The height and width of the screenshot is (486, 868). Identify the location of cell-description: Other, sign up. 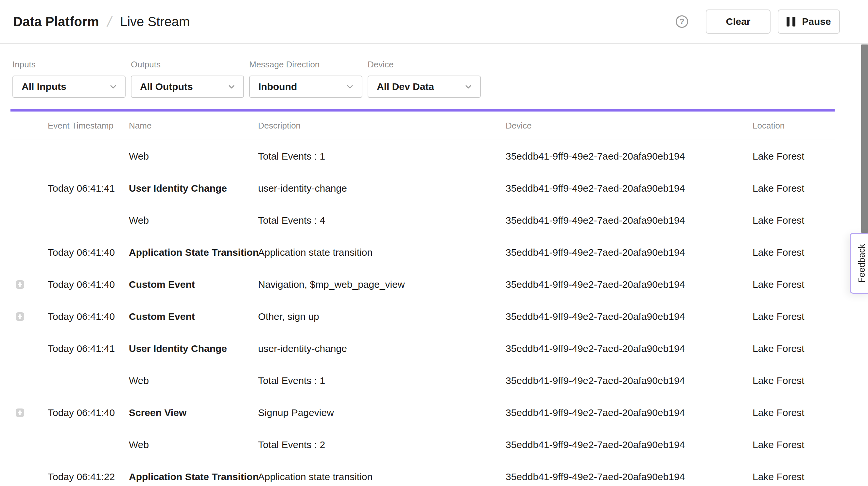
(382, 317).